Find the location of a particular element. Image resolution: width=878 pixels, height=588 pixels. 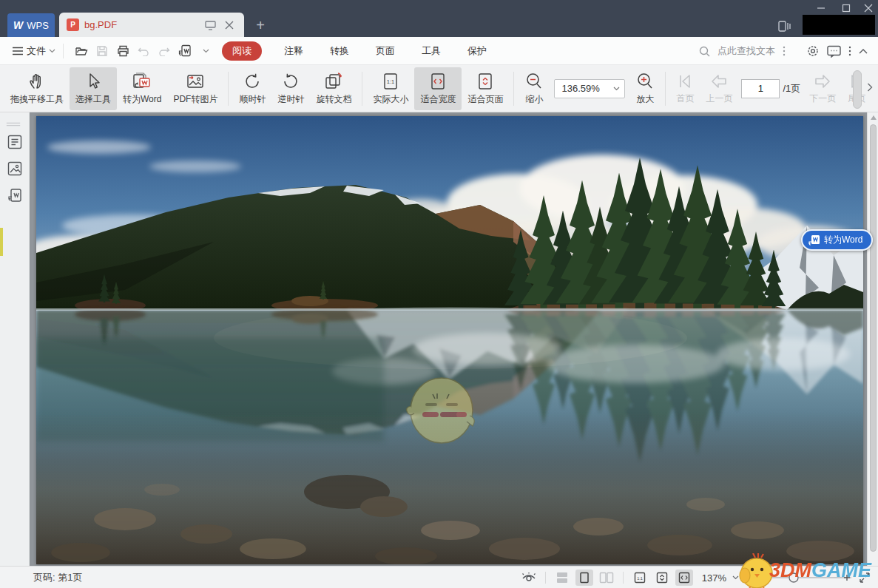

tab-label: 工具 is located at coordinates (431, 51).